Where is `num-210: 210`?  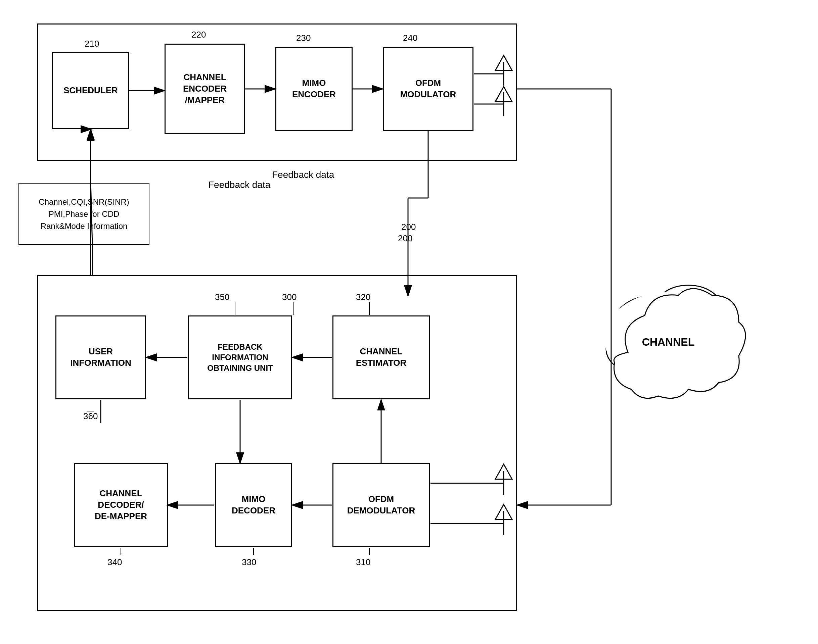 num-210: 210 is located at coordinates (92, 44).